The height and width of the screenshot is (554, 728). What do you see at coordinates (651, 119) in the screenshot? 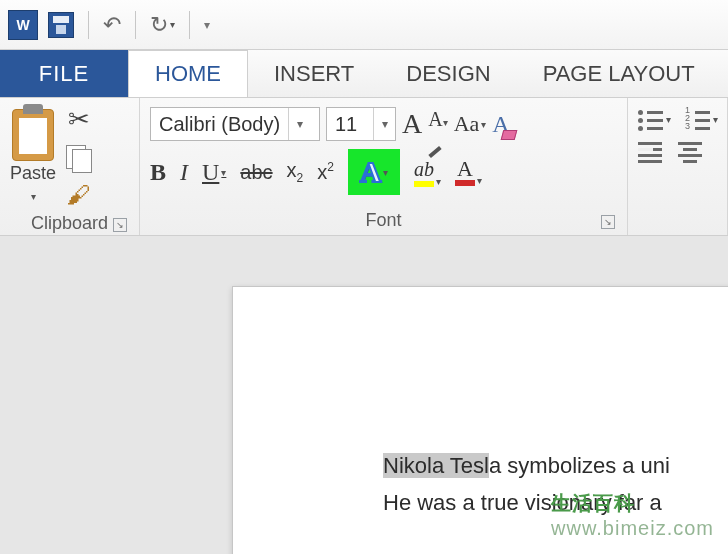
I see `bullets-icon` at bounding box center [651, 119].